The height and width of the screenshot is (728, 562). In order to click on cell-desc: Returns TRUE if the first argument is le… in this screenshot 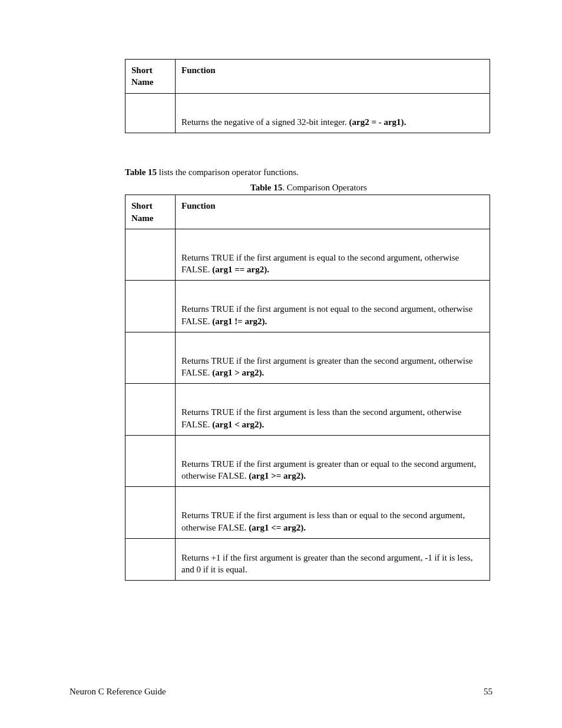, I will do `click(323, 521)`.